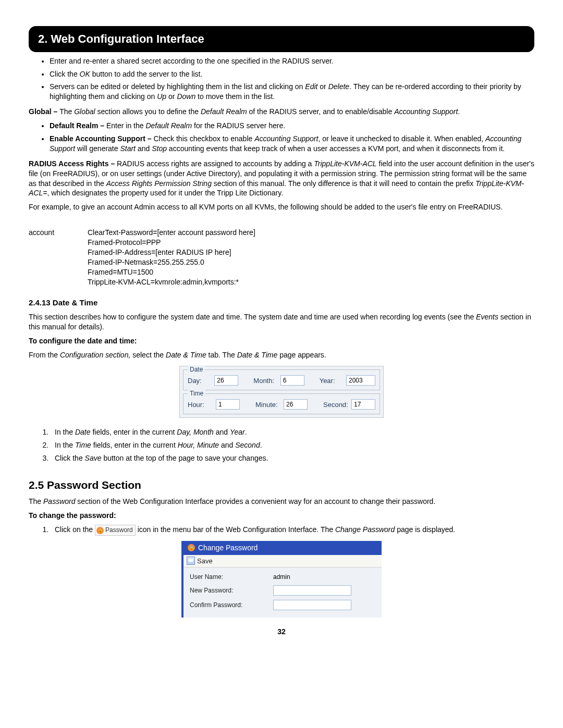 This screenshot has width=563, height=728. I want to click on configure-heading: To configure the date and time:, so click(282, 341).